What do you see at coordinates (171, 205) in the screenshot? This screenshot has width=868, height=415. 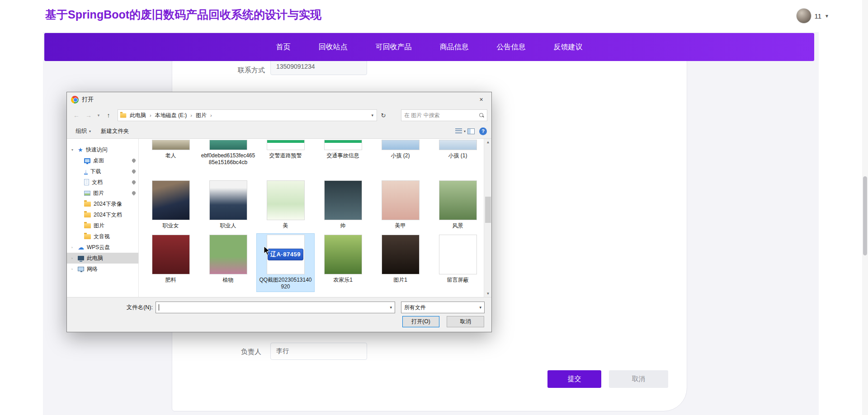 I see `file-item: 职业女` at bounding box center [171, 205].